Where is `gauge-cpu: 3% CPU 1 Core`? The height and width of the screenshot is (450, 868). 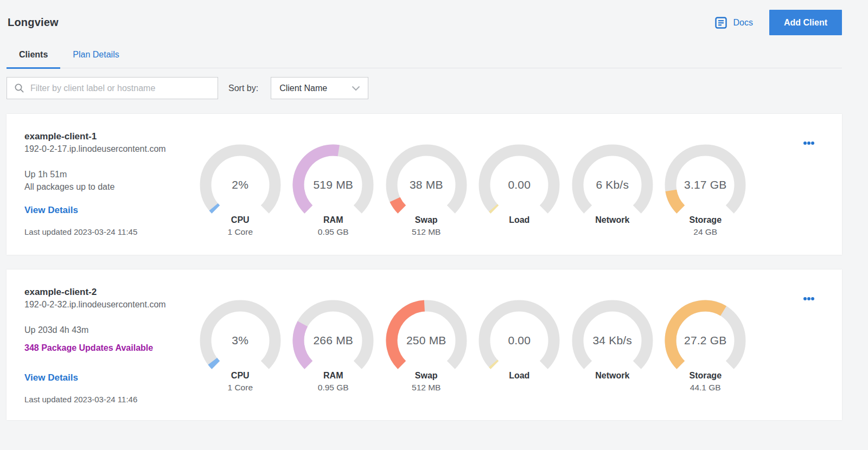 gauge-cpu: 3% CPU 1 Core is located at coordinates (240, 352).